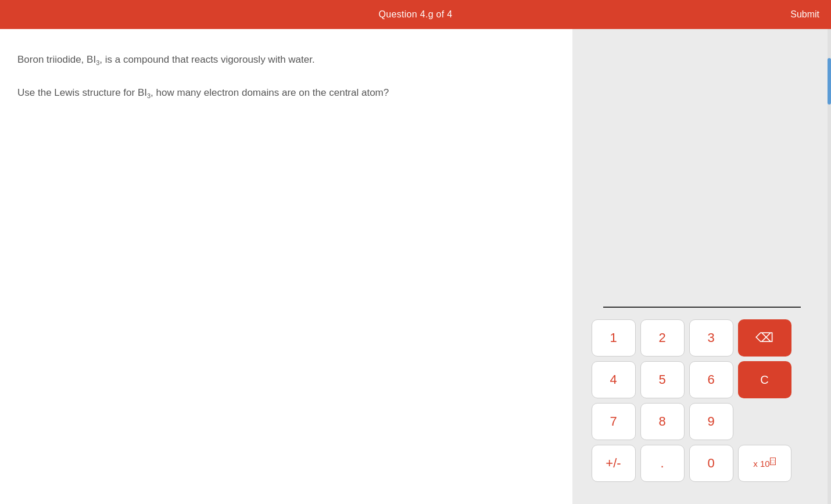  I want to click on x10-button: x 10□, so click(765, 463).